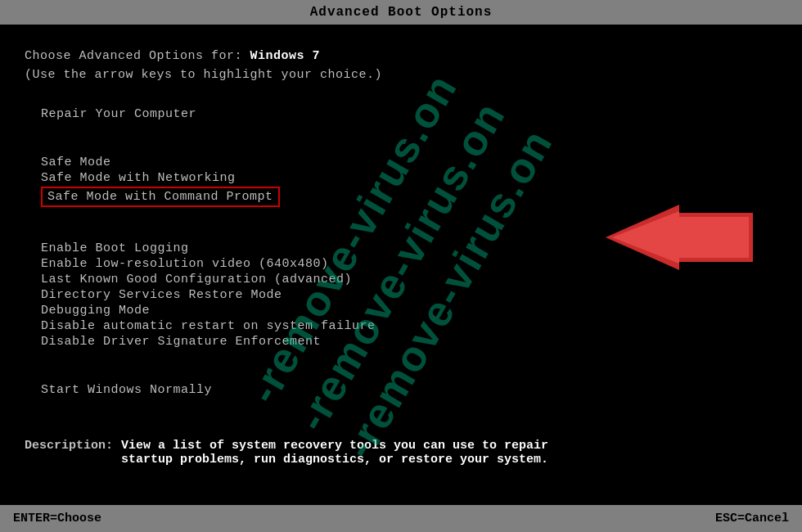 The image size is (802, 532). I want to click on menu-item-safe-mode-networking: Safe Mode with Networking, so click(409, 178).